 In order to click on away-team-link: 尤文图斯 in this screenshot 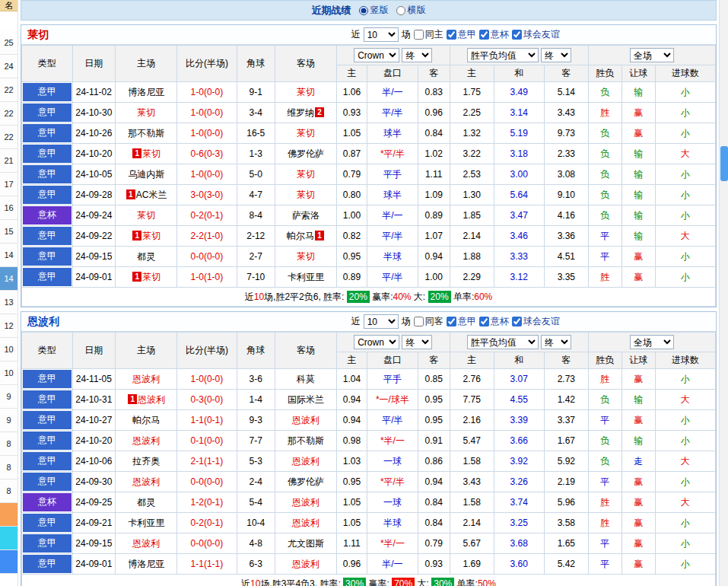, I will do `click(306, 543)`.